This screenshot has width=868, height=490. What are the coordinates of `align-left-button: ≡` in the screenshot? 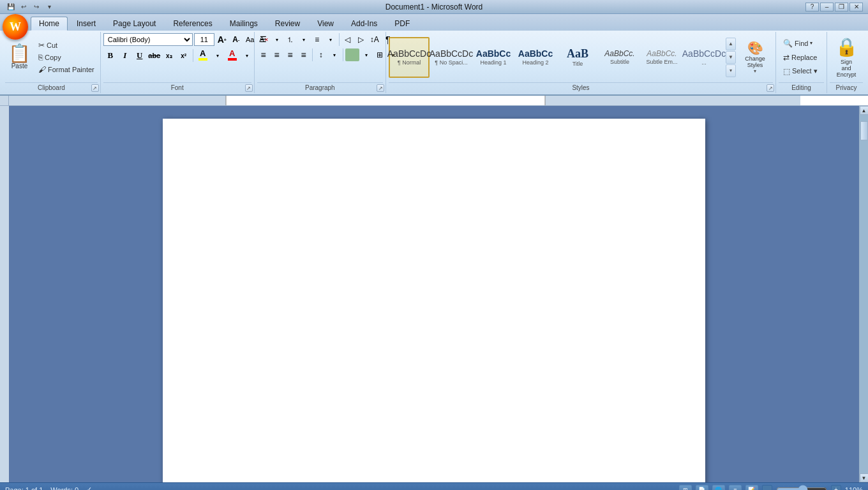 It's located at (264, 55).